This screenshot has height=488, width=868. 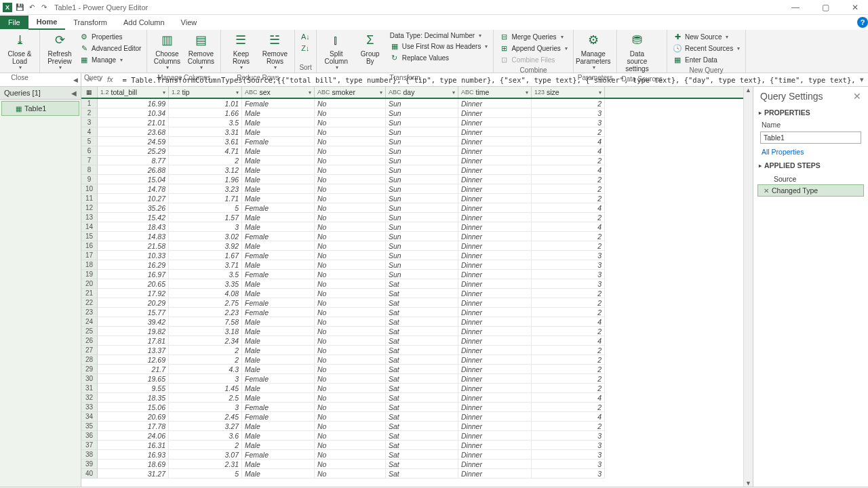 I want to click on scroll-up-icon: ▲, so click(x=749, y=90).